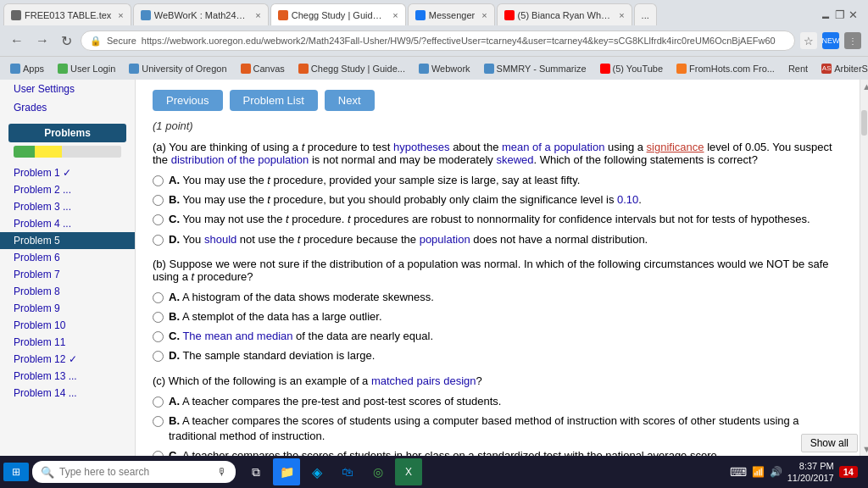 The width and height of the screenshot is (868, 488). What do you see at coordinates (809, 41) in the screenshot?
I see `bookmark-icon: ☆` at bounding box center [809, 41].